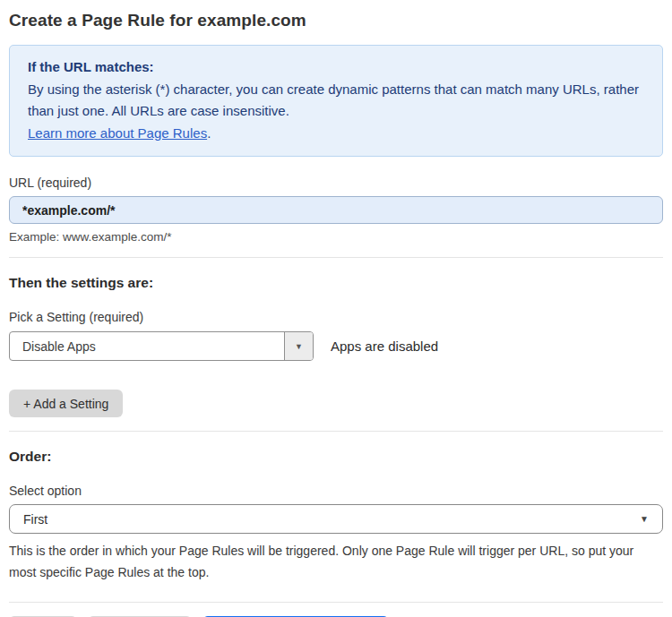 This screenshot has height=617, width=672. Describe the element at coordinates (161, 346) in the screenshot. I see `setting-dropdown: Disable Apps ▼` at that location.